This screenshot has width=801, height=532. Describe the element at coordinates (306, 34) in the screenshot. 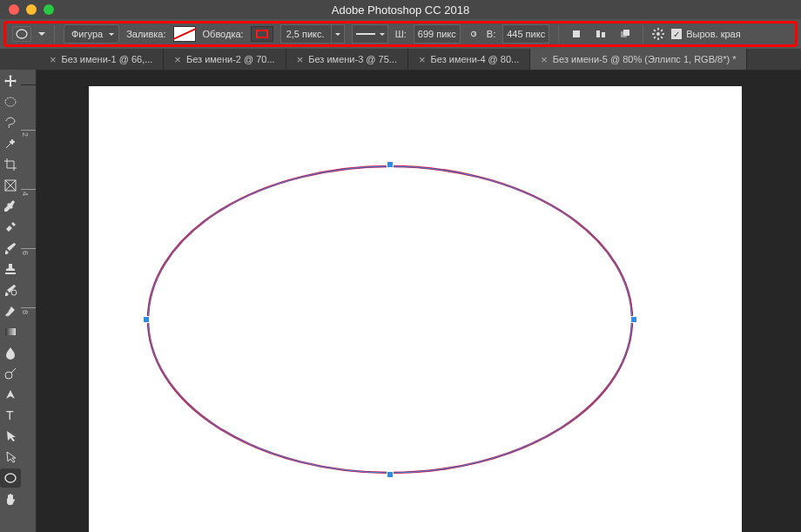

I see `stroke-width-input` at that location.